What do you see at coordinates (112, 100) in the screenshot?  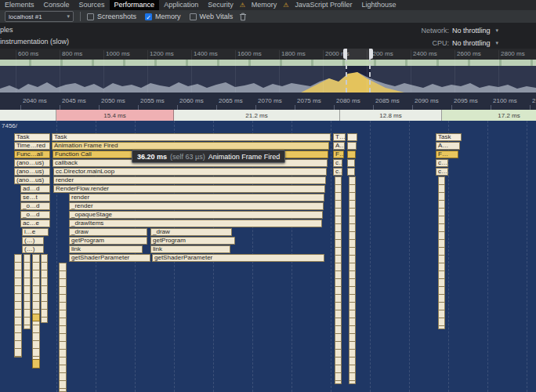 I see `ruler-tick-label: 2050 ms` at bounding box center [112, 100].